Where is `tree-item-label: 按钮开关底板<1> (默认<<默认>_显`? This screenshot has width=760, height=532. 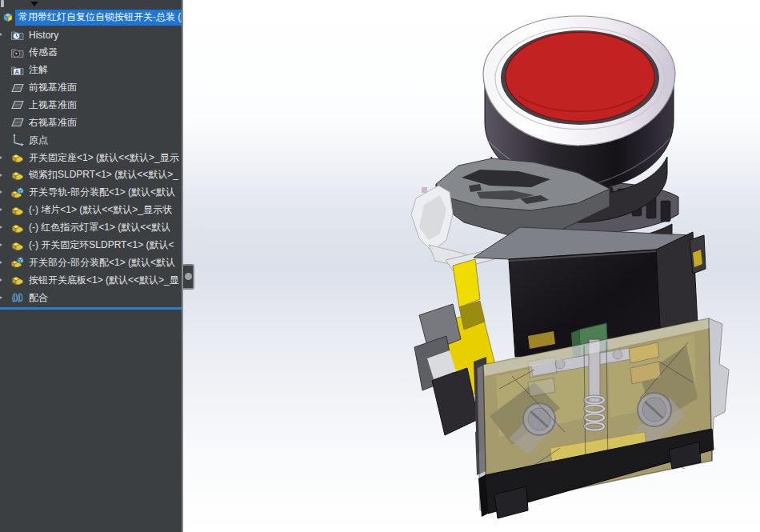 tree-item-label: 按钮开关底板<1> (默认<<默认>_显 is located at coordinates (104, 280).